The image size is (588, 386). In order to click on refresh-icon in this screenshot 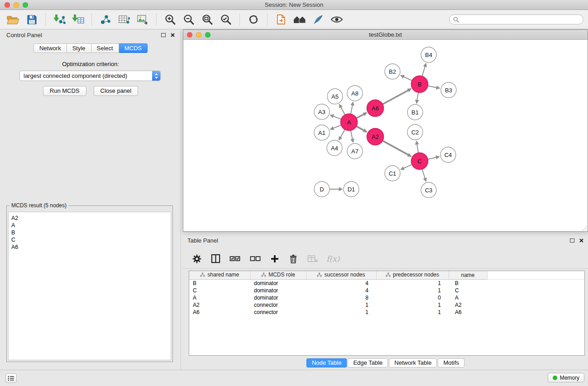, I will do `click(253, 19)`.